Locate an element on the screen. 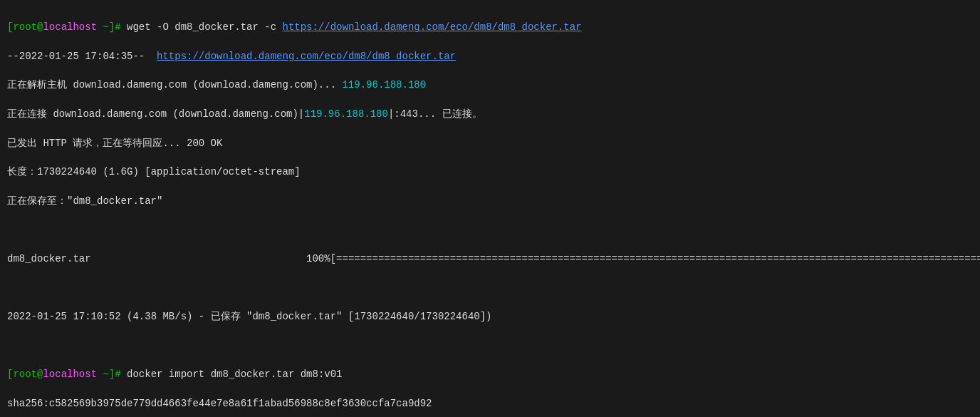  line-4: 正在连接 download.dameng.com (download.damen… is located at coordinates (490, 114).